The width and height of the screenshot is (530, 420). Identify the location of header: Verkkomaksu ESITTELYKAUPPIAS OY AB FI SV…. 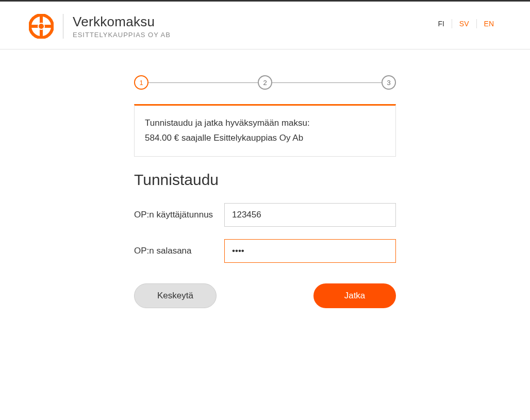
(265, 26).